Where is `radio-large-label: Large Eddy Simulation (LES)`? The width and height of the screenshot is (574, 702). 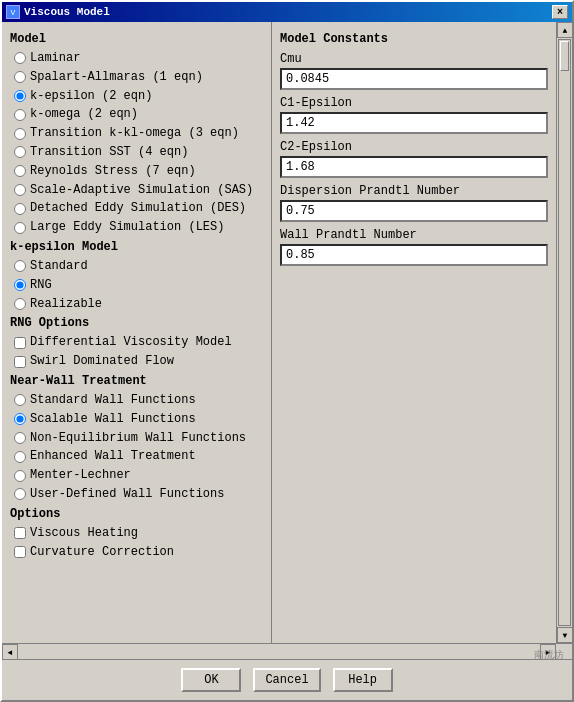
radio-large-label: Large Eddy Simulation (LES) is located at coordinates (127, 228).